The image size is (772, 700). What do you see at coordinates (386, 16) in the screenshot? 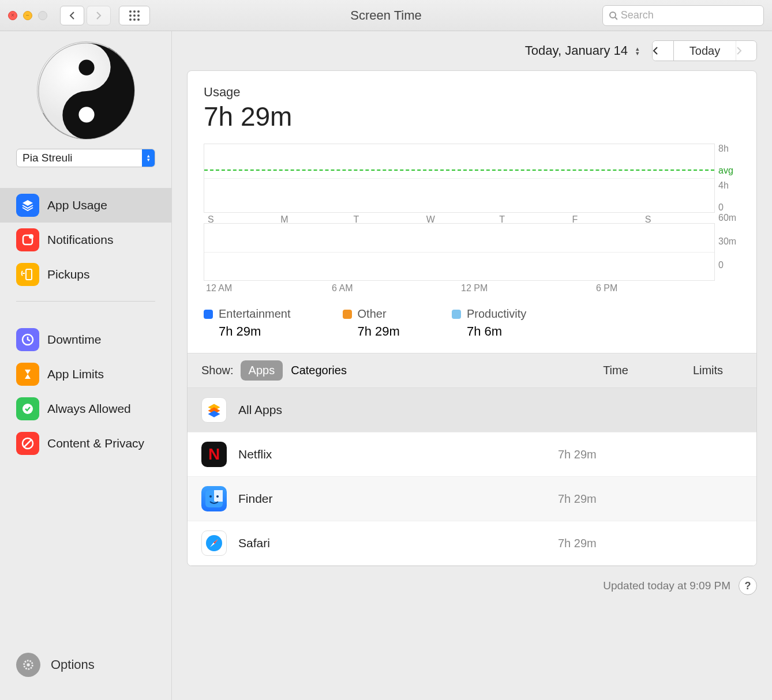
I see `titlebar: × − Screen Time` at bounding box center [386, 16].